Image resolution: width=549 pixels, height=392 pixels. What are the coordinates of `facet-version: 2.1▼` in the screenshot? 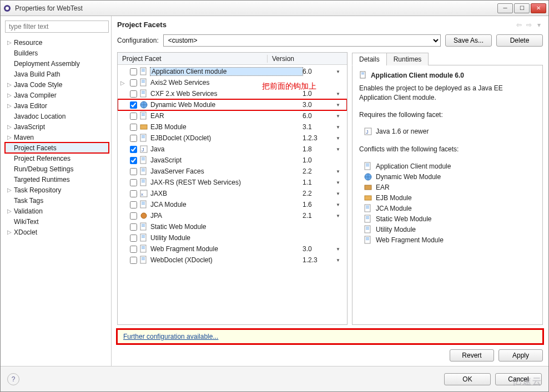 It's located at (325, 216).